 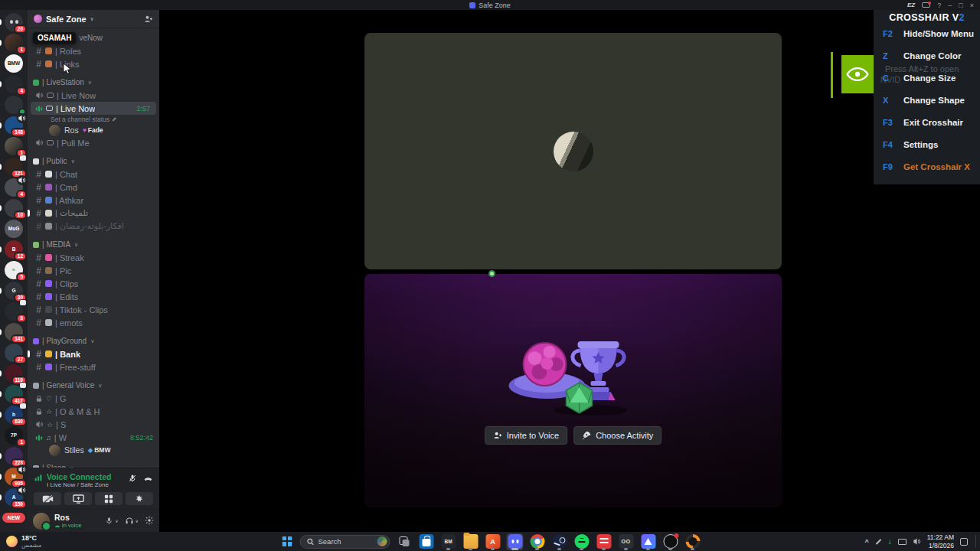 I want to click on server-icon-server-23: M995, so click(x=14, y=476).